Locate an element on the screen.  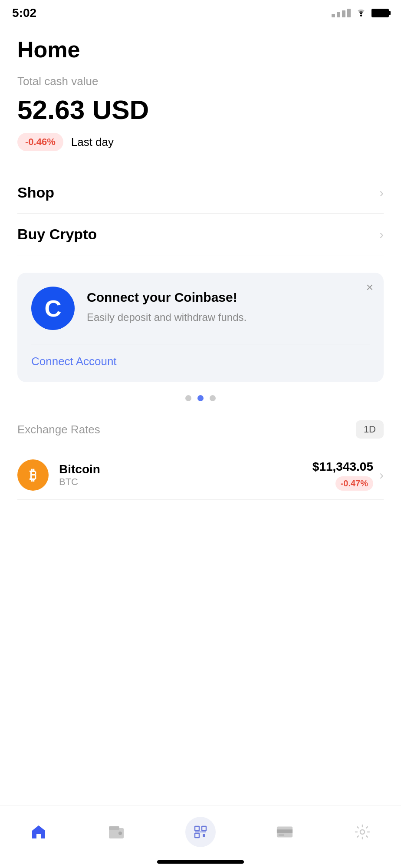
buy-crypto-row: Buy Crypto › is located at coordinates (200, 234).